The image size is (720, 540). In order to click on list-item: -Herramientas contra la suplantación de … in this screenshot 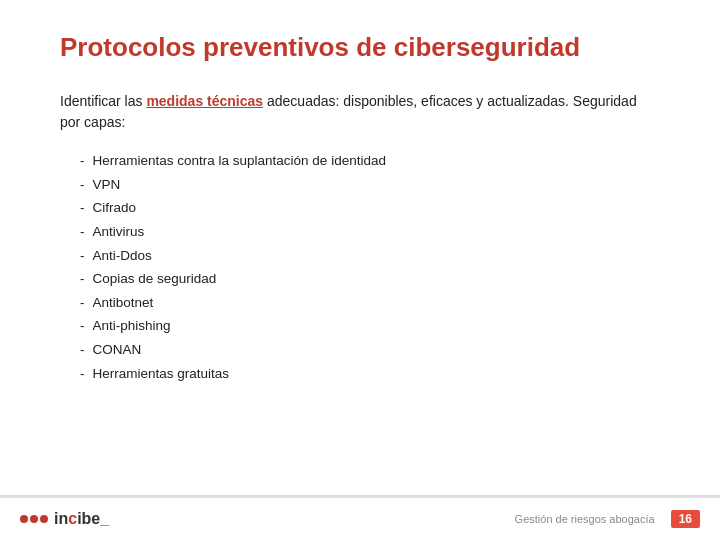, I will do `click(370, 161)`.